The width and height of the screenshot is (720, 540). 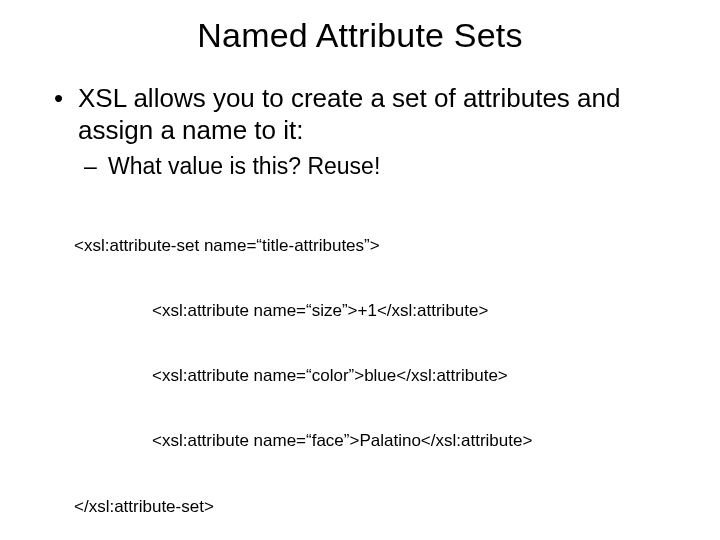 What do you see at coordinates (349, 114) in the screenshot?
I see `bullet-text: XSL allows you to create a set of attrib…` at bounding box center [349, 114].